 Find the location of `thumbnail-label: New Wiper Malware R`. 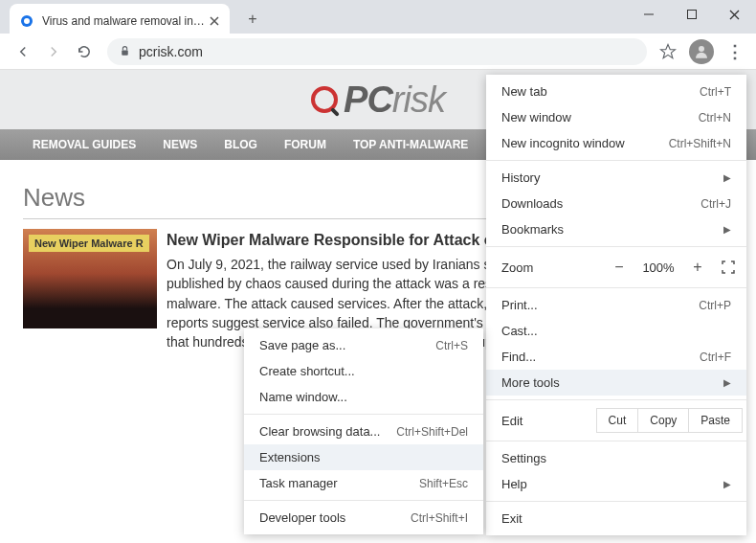

thumbnail-label: New Wiper Malware R is located at coordinates (89, 243).